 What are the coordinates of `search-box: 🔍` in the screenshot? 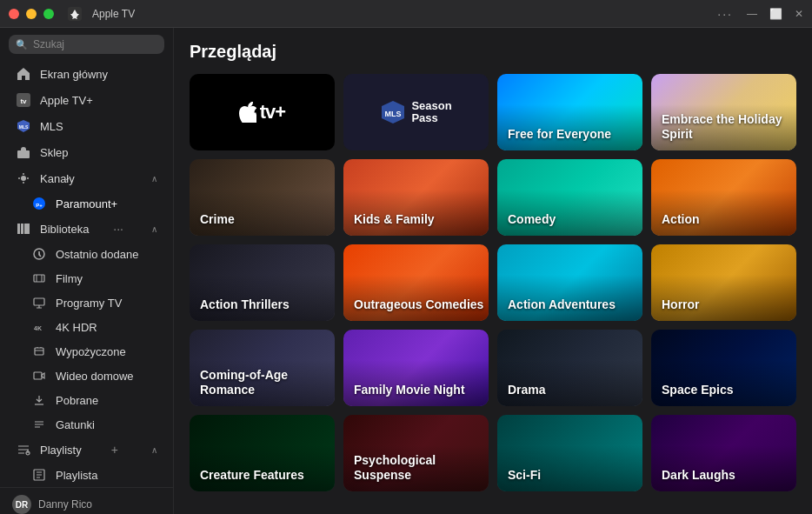 It's located at (87, 44).